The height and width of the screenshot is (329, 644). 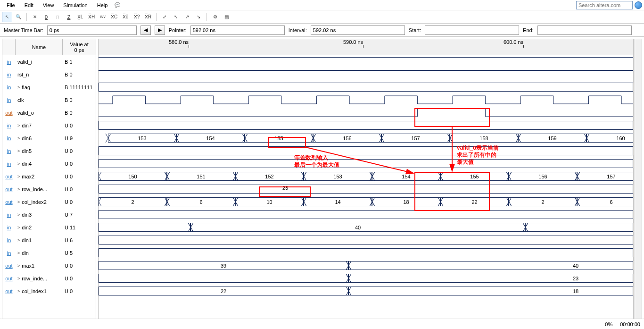 I want to click on snap2-icon: ⤡, so click(x=176, y=17).